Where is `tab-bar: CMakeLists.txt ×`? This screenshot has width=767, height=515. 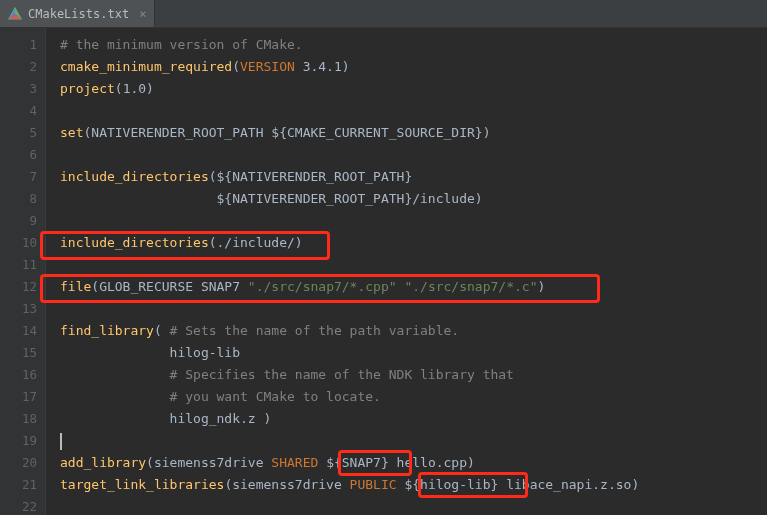
tab-bar: CMakeLists.txt × is located at coordinates (384, 14).